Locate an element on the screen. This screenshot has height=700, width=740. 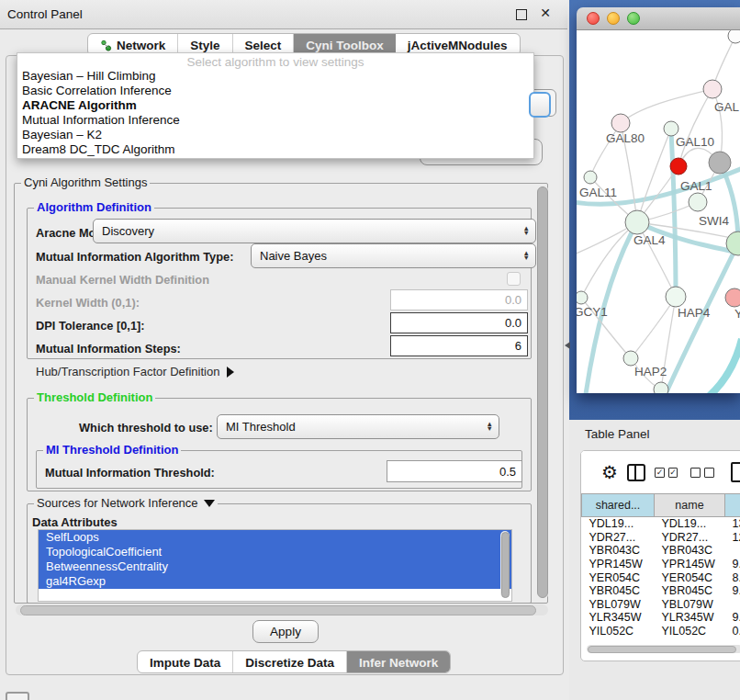
dpi-tolerance-field: 0.0 is located at coordinates (459, 323).